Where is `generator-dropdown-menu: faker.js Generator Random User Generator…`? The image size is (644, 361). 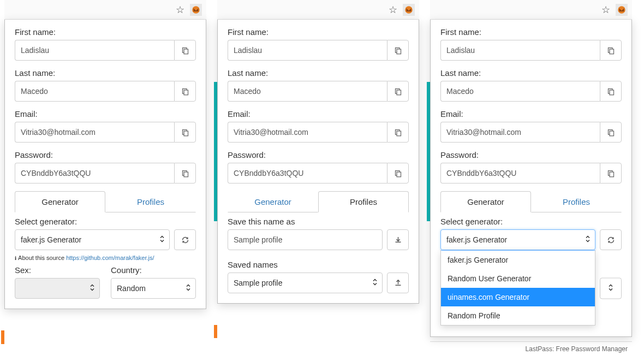
generator-dropdown-menu: faker.js Generator Random User Generator… is located at coordinates (518, 288).